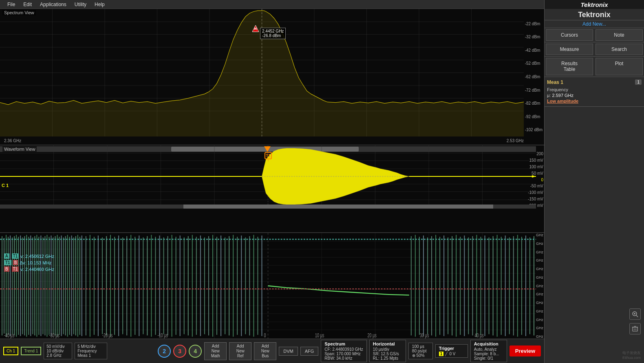  I want to click on svg-text: 10 µs, so click(320, 335).